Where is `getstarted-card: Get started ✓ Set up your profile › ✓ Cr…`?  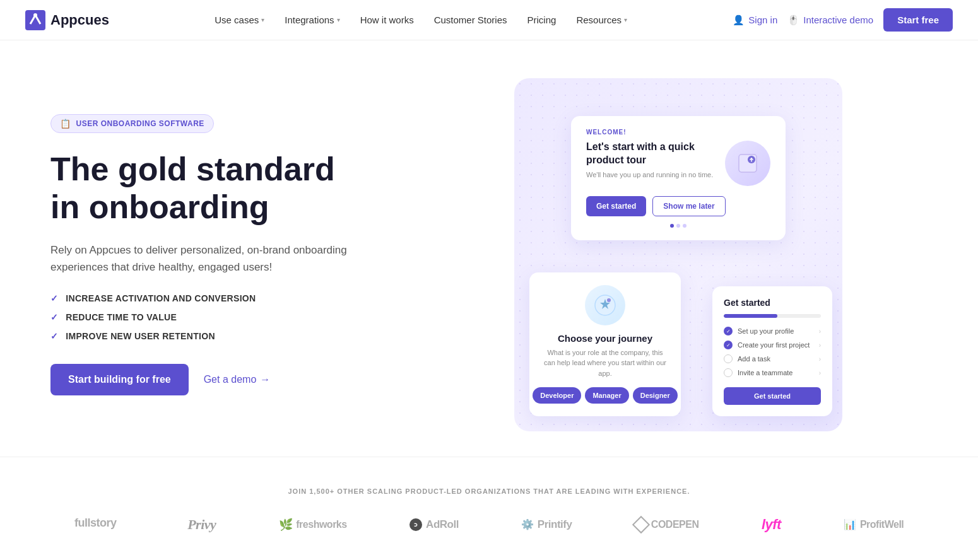 getstarted-card: Get started ✓ Set up your profile › ✓ Cr… is located at coordinates (772, 351).